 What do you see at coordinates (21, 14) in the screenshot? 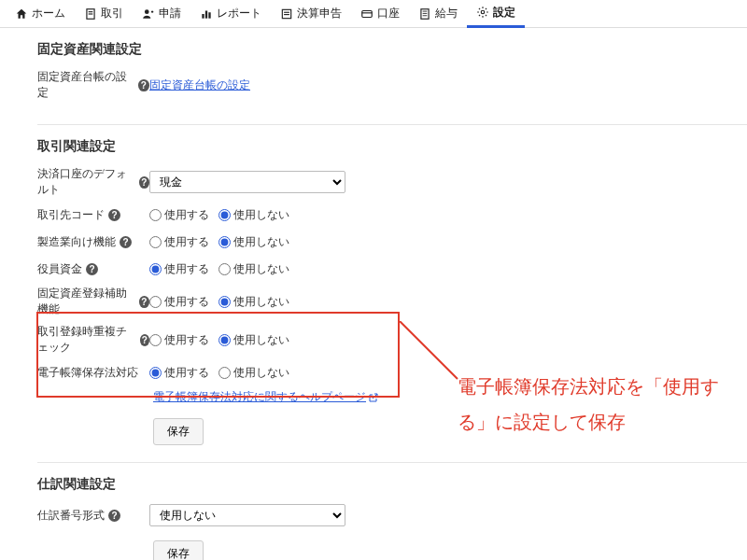
I see `home-icon` at bounding box center [21, 14].